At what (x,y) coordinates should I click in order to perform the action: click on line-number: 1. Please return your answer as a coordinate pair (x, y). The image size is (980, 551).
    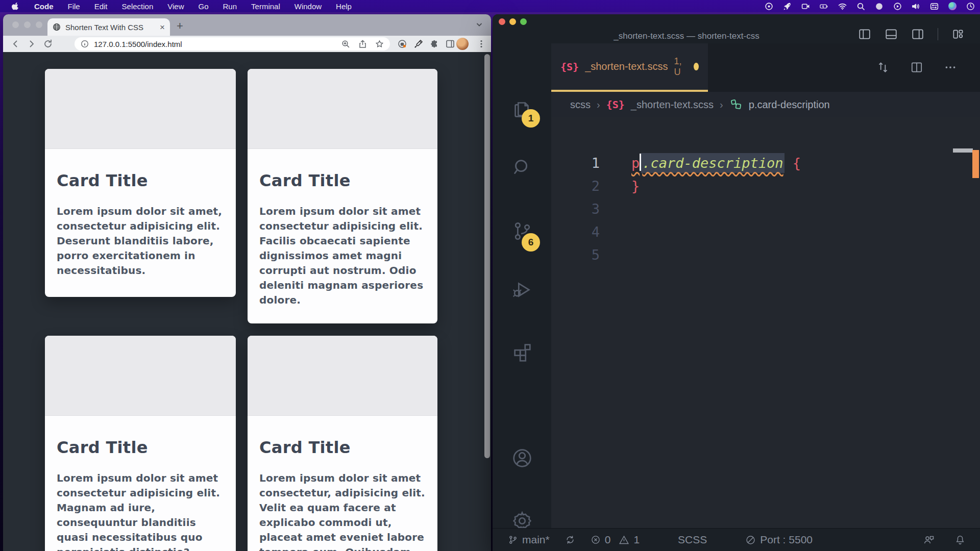
    Looking at the image, I should click on (576, 163).